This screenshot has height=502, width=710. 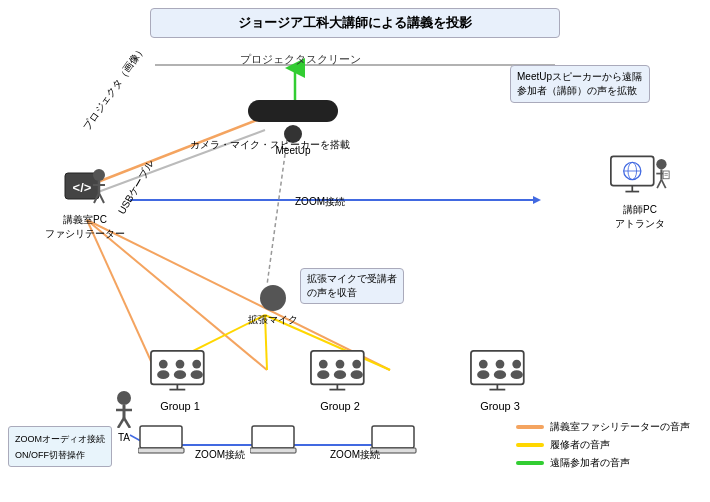 What do you see at coordinates (640, 217) in the screenshot?
I see `instructor-label: 講師PC アトランタ` at bounding box center [640, 217].